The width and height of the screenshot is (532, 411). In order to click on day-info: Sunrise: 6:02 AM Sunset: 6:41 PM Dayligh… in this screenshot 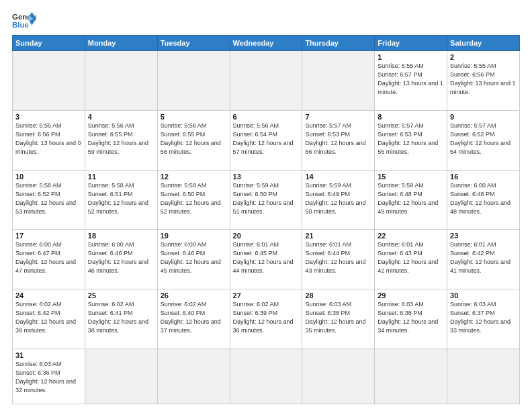, I will do `click(121, 318)`.